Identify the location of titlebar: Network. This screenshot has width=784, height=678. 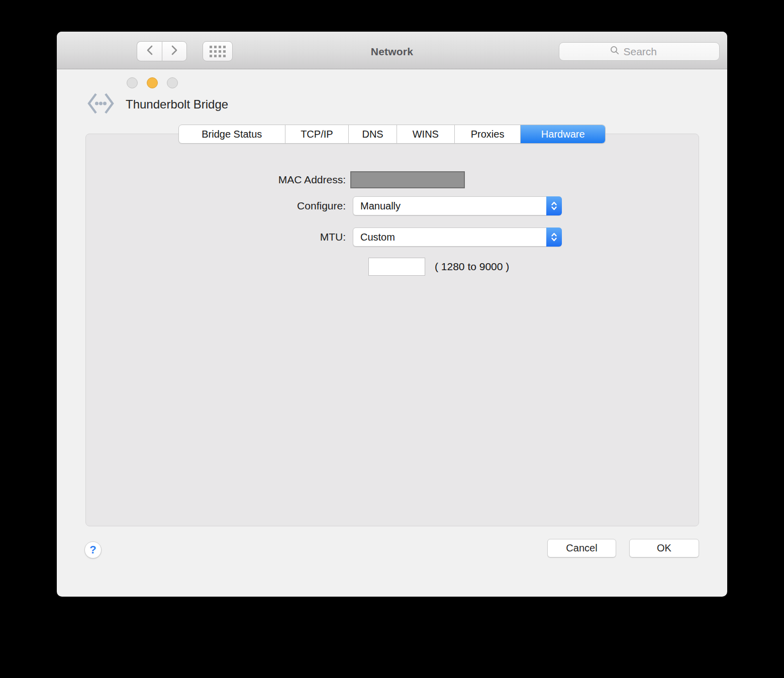
(392, 50).